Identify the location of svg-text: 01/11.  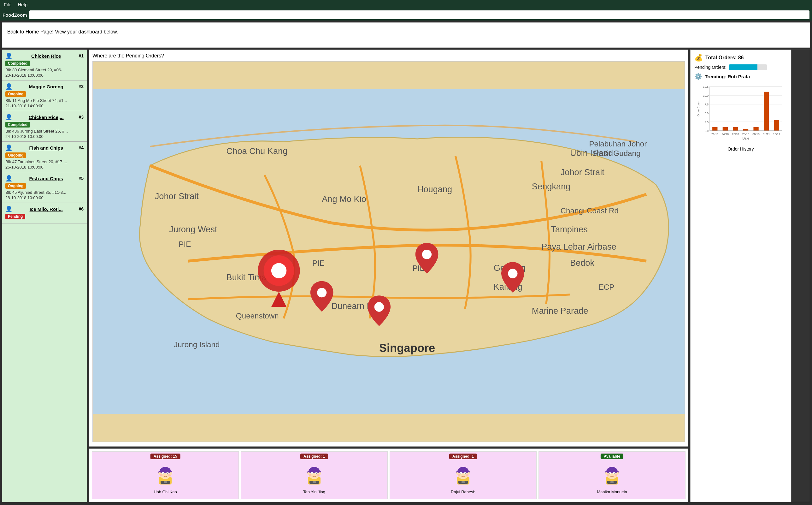
(766, 134).